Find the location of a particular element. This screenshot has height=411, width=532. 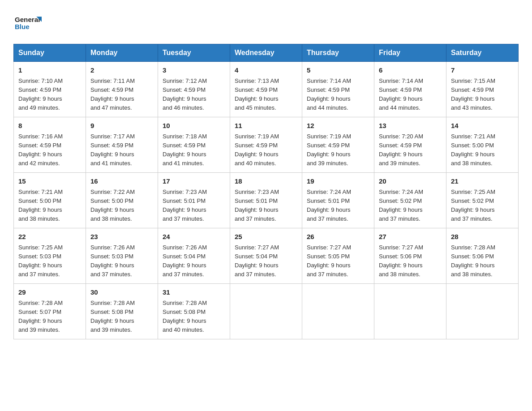

logo-svg: General Blue is located at coordinates (29, 22).